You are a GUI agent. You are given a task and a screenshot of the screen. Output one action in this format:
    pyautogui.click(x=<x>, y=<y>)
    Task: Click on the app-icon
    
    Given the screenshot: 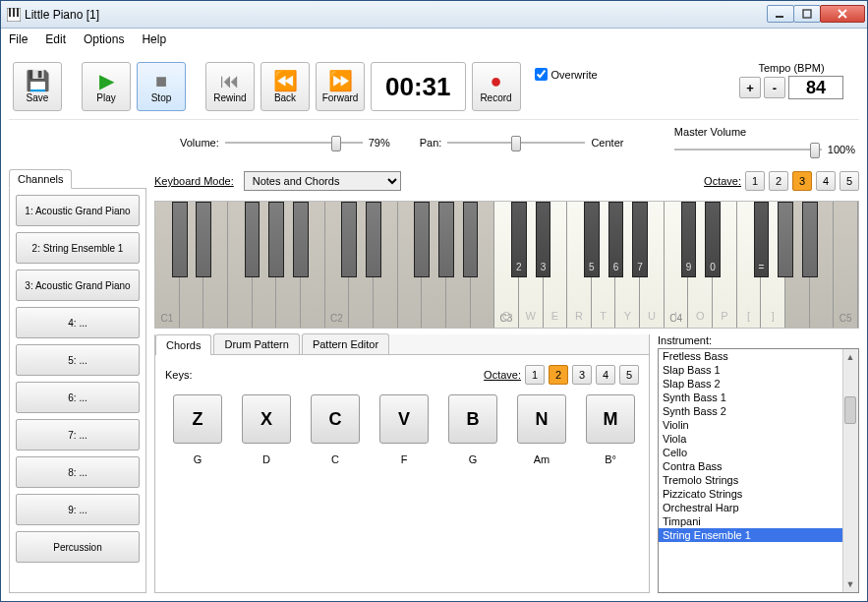 What is the action you would take?
    pyautogui.click(x=14, y=15)
    